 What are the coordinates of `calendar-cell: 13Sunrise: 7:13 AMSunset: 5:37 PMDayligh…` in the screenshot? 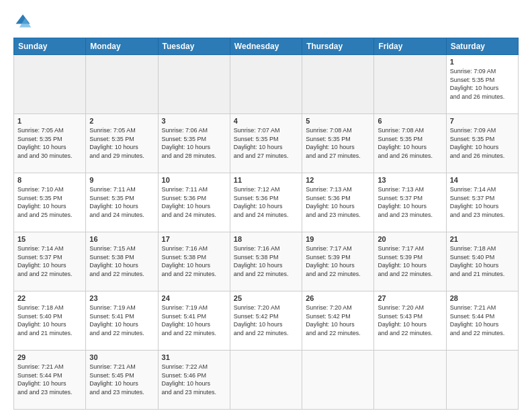 It's located at (410, 203).